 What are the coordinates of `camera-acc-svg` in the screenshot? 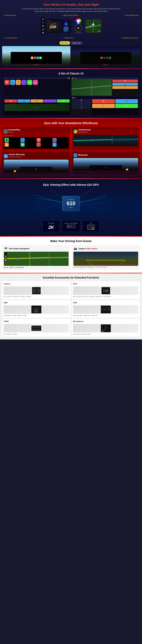 It's located at (36, 290).